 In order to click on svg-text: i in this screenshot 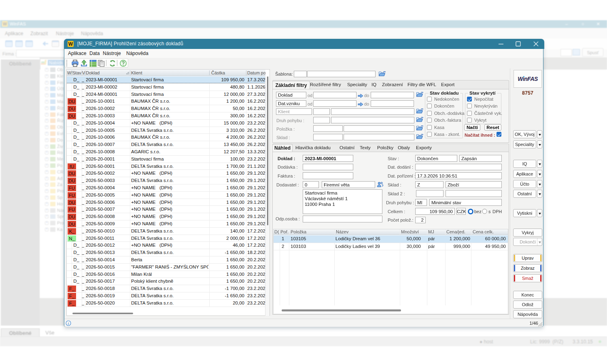, I will do `click(69, 324)`.